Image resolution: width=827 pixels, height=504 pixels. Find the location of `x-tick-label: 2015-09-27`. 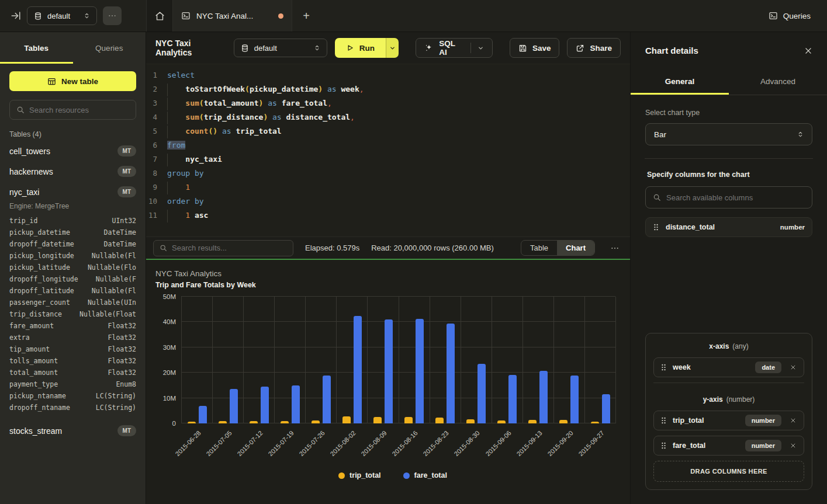

x-tick-label: 2015-09-27 is located at coordinates (591, 443).